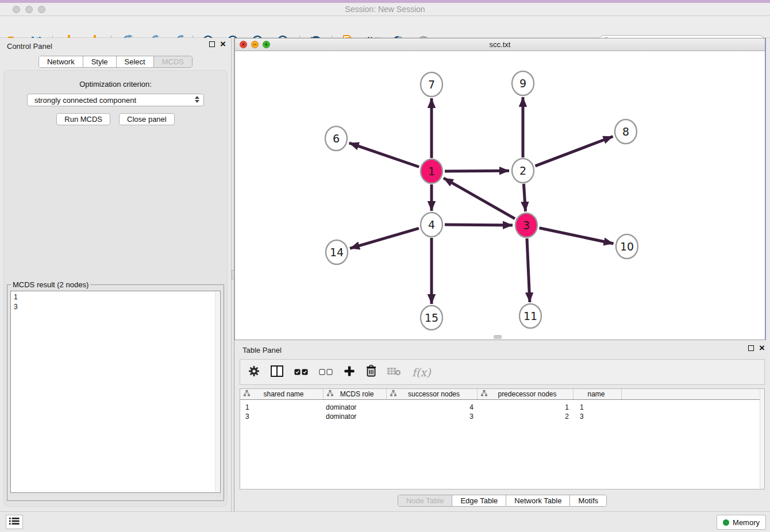 This screenshot has width=770, height=532. What do you see at coordinates (432, 225) in the screenshot?
I see `graph-node-label: 4` at bounding box center [432, 225].